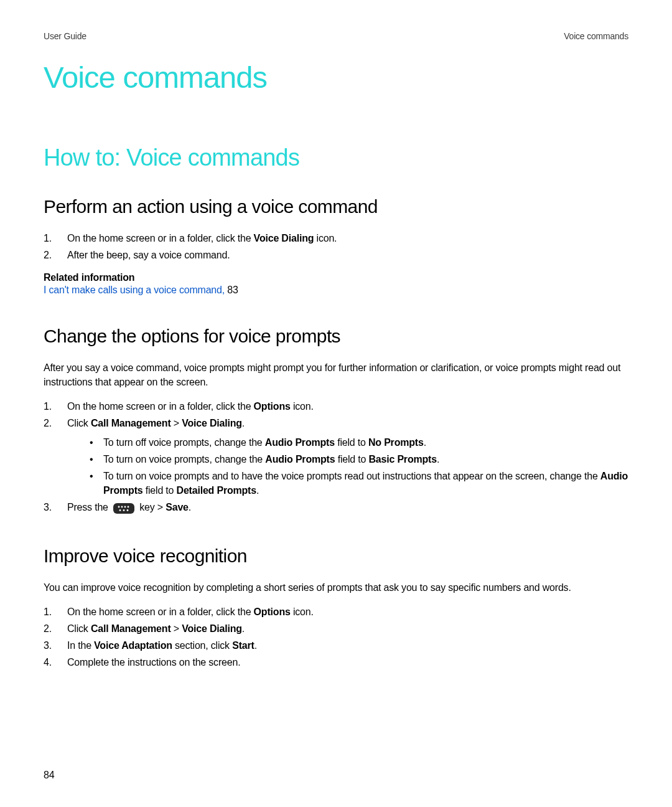 Image resolution: width=672 pixels, height=807 pixels. I want to click on subsection-change-options: Change the options for voice prompts, so click(336, 336).